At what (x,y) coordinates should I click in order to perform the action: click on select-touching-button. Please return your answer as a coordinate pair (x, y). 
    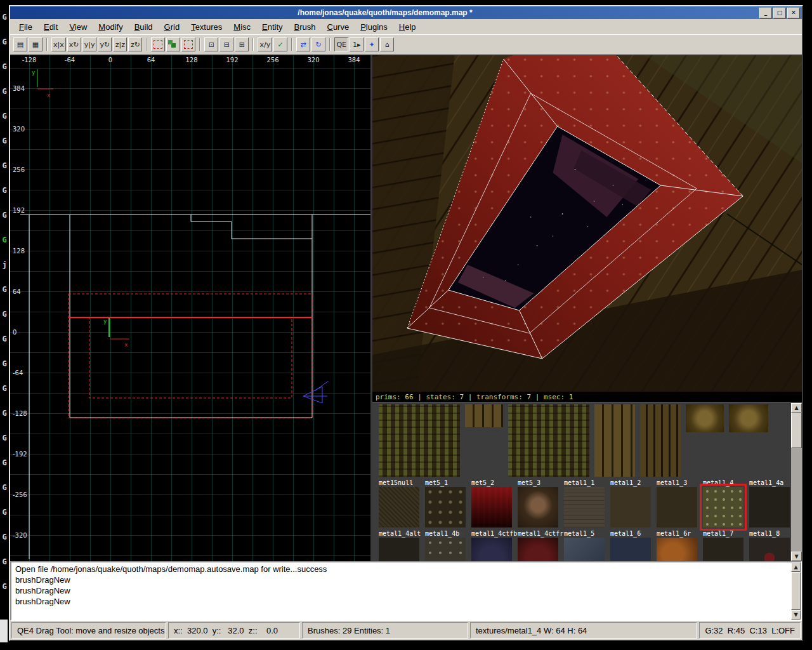
    Looking at the image, I should click on (158, 44).